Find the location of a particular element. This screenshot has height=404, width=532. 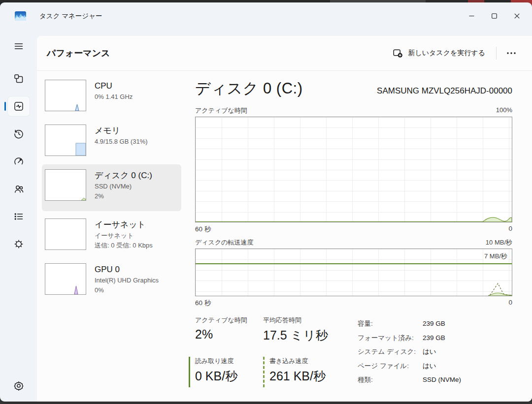

perf-item-sub: SSD (NVMe) is located at coordinates (123, 186).